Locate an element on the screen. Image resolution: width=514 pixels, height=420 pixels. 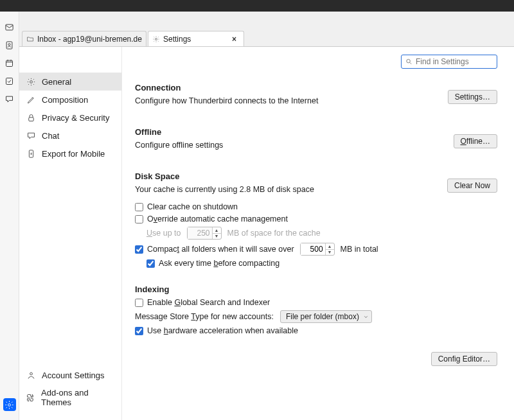
checkbox-label: Clear cache on shutdown is located at coordinates (193, 207).